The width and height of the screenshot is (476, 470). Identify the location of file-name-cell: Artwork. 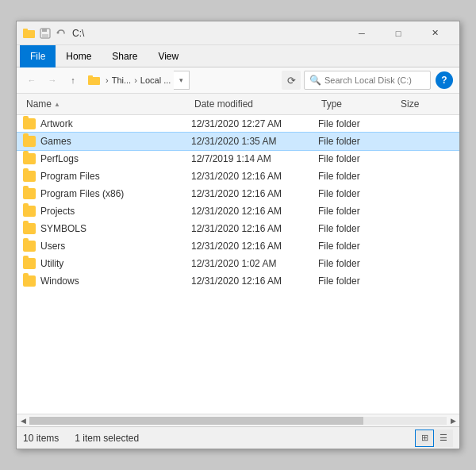
(107, 124).